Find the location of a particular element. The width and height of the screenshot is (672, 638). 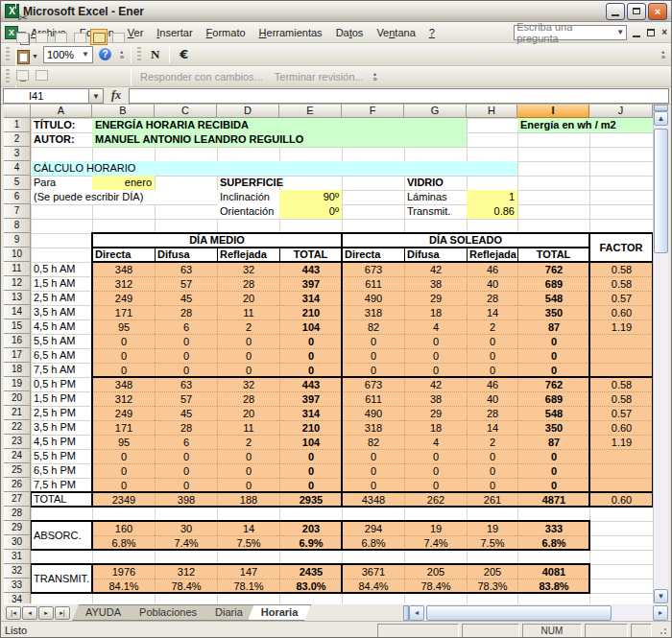

cell-B1: ENERGÍA HORARIA RECIBIDA is located at coordinates (279, 125).